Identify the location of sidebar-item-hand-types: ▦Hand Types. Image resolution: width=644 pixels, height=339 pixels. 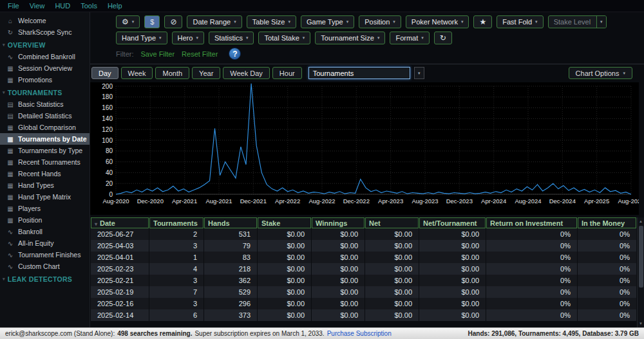
(45, 185).